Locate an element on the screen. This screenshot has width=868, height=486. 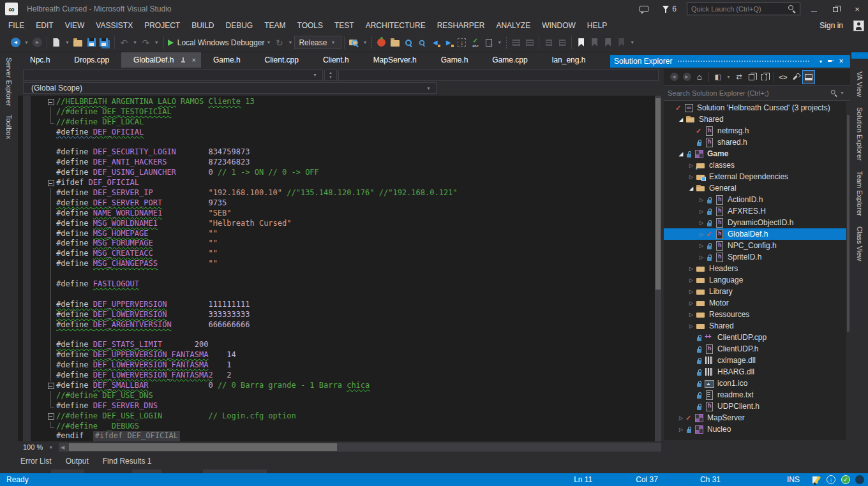
code-line: #define MSG_CREATEACC "" is located at coordinates (351, 254).